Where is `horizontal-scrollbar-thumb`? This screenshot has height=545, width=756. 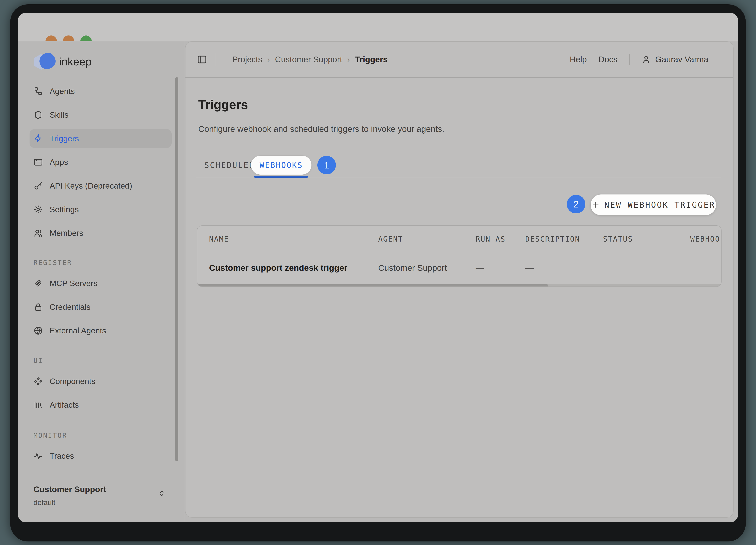
horizontal-scrollbar-thumb is located at coordinates (373, 286).